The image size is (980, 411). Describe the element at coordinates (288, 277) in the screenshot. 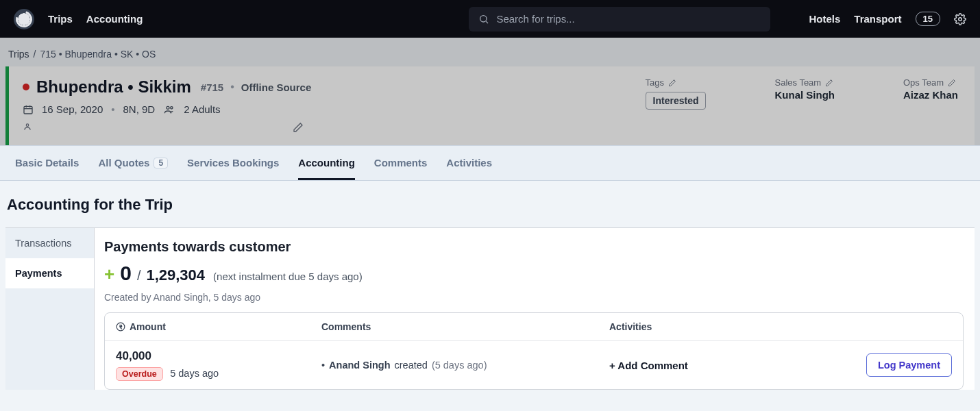

I see `instalment-note: (next instalment due 5 days ago)` at that location.